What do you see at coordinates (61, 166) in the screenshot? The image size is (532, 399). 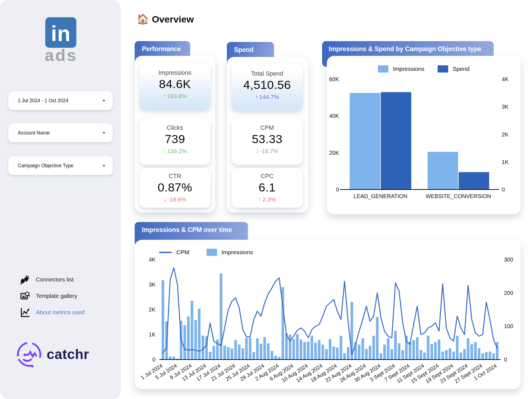 I see `campaign-objective-filter: Campaign Objective Type ▾` at bounding box center [61, 166].